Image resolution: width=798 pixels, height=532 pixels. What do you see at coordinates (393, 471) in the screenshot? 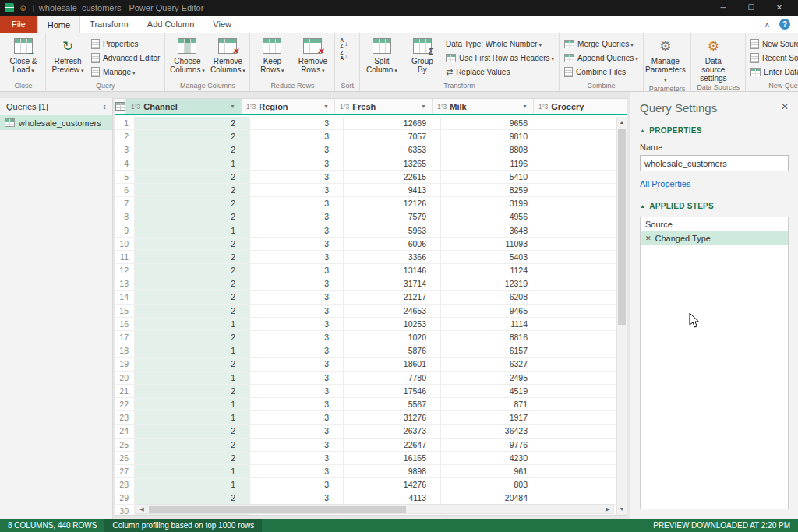
I see `cell-fresh: 9898` at bounding box center [393, 471].